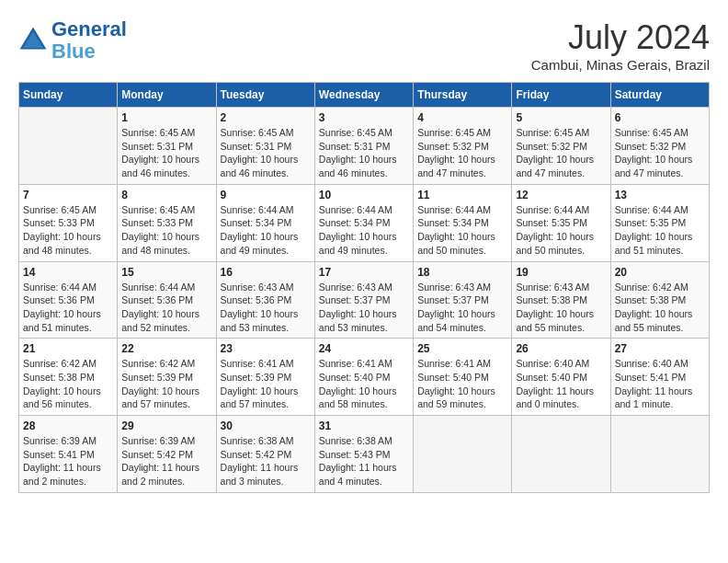  Describe the element at coordinates (364, 195) in the screenshot. I see `day-number: 10` at that location.